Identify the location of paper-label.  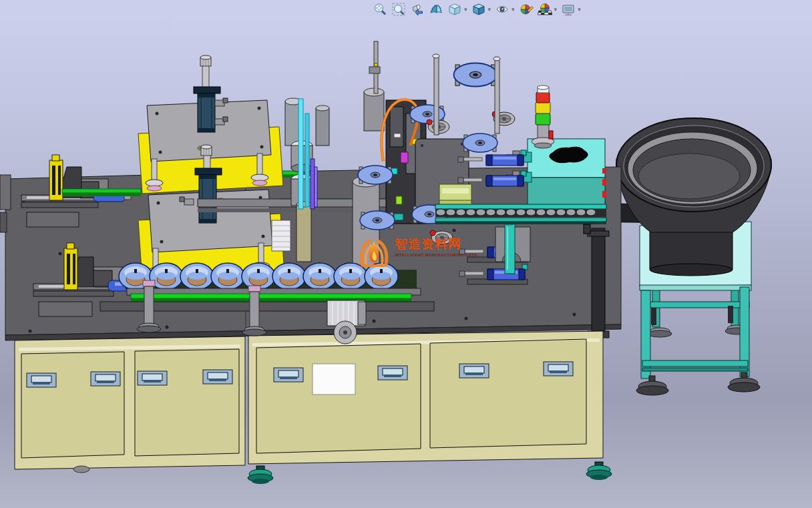
(334, 379).